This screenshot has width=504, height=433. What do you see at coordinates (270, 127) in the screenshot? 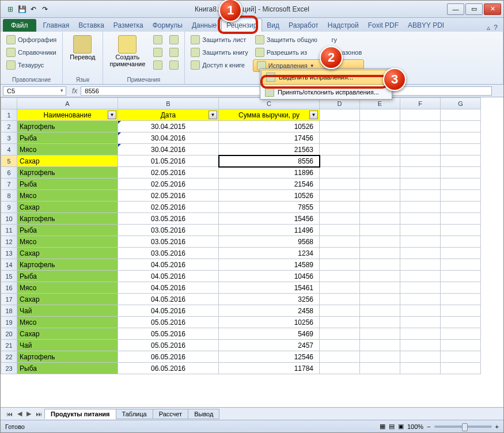
I see `cell: 10526` at bounding box center [270, 127].